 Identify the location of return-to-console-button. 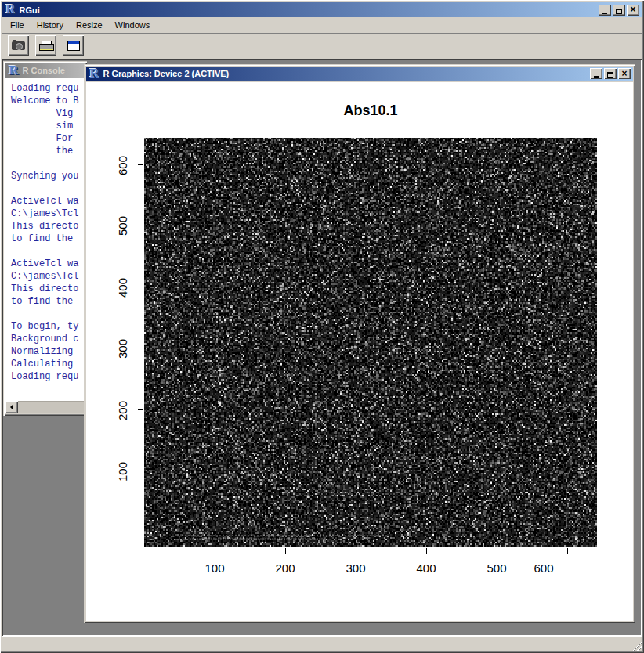
(74, 45).